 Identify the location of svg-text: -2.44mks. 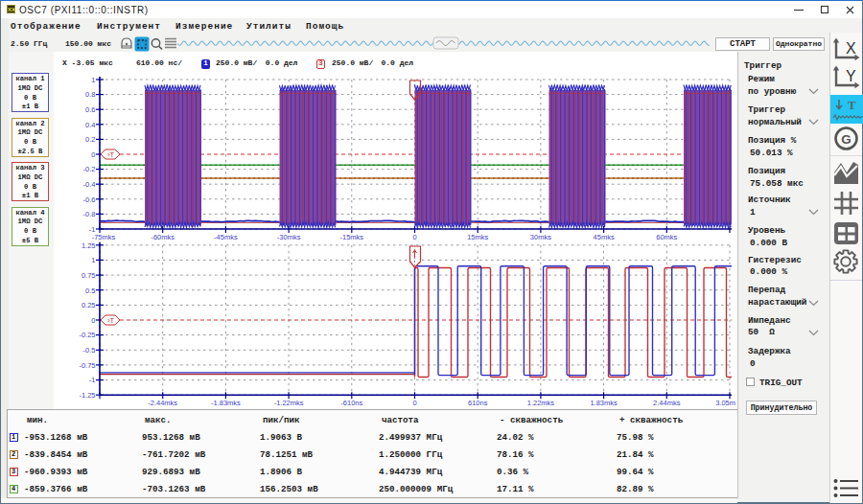
(163, 402).